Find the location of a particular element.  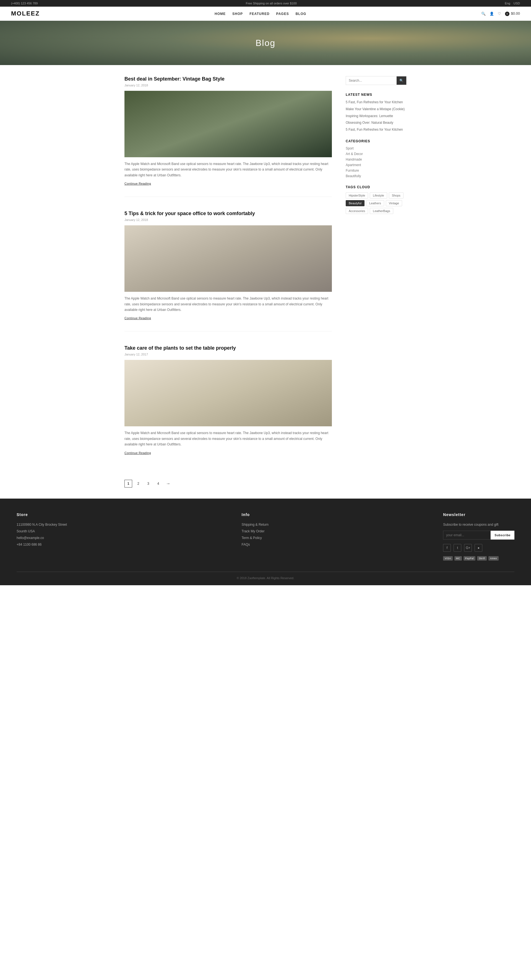

search-button: 🔍 is located at coordinates (401, 81).